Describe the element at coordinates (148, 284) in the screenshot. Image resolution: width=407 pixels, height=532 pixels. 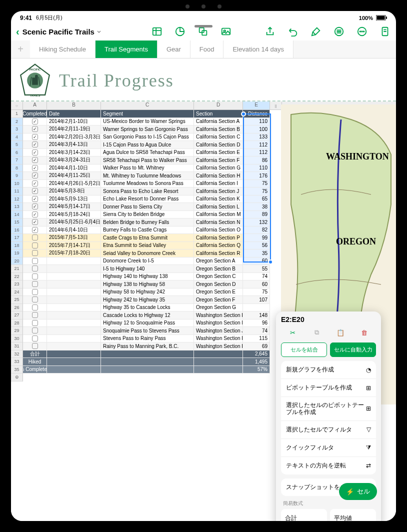
I see `cell-segment: Highway 138 to Highway 58` at that location.